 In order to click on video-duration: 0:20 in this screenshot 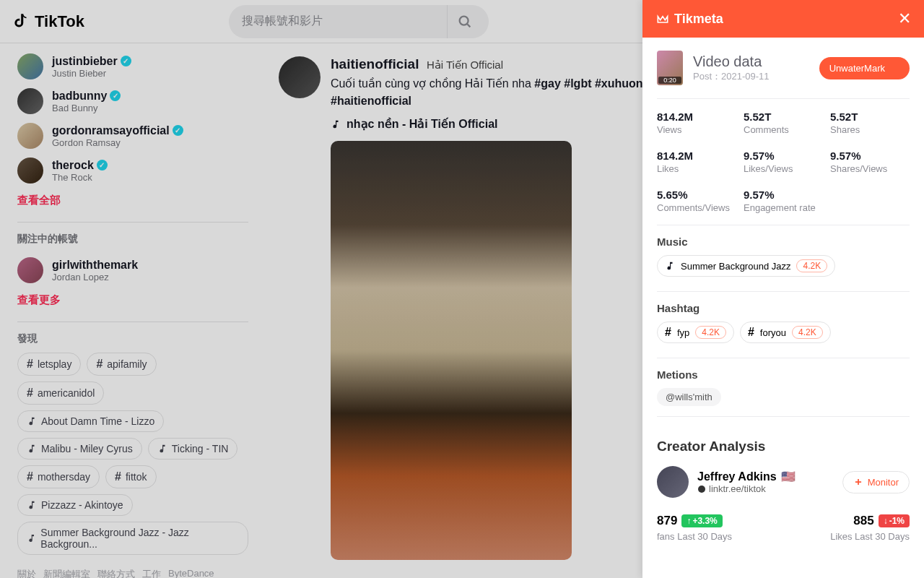, I will do `click(670, 80)`.